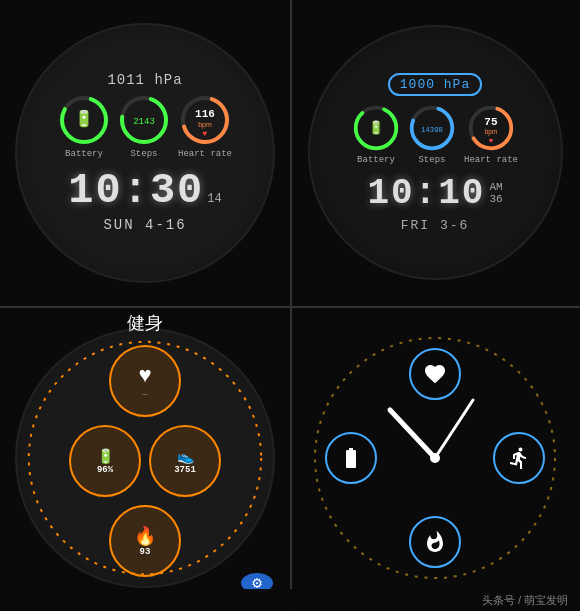 The width and height of the screenshot is (580, 611). I want to click on fitness-calories-container: 🔥 93, so click(145, 541).